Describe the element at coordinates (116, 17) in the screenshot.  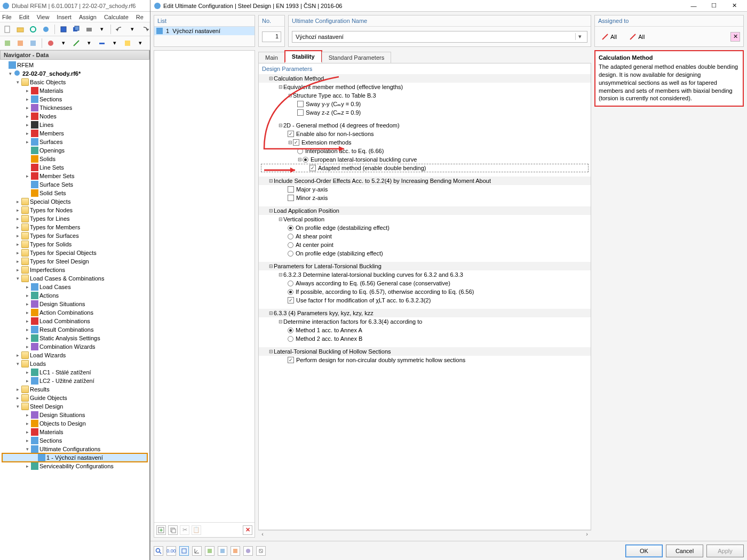
I see `menu-item: Calculate` at that location.